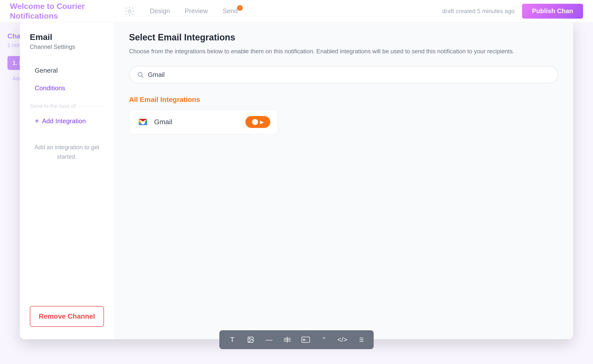 The image size is (593, 364). What do you see at coordinates (130, 11) in the screenshot?
I see `gear-icon` at bounding box center [130, 11].